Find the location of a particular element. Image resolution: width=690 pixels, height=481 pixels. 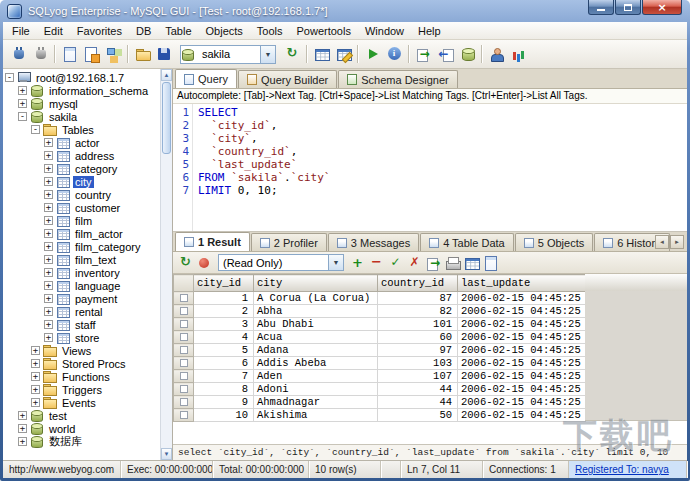

column-header-country_id: country_id is located at coordinates (418, 284).